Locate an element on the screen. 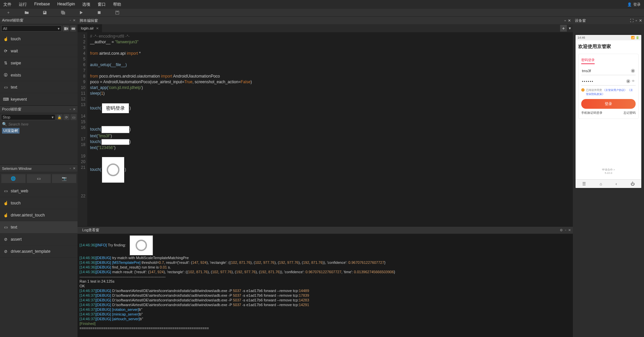 Image resolution: width=644 pixels, height=337 pixels. action-wait: ⟳wait is located at coordinates (39, 51).